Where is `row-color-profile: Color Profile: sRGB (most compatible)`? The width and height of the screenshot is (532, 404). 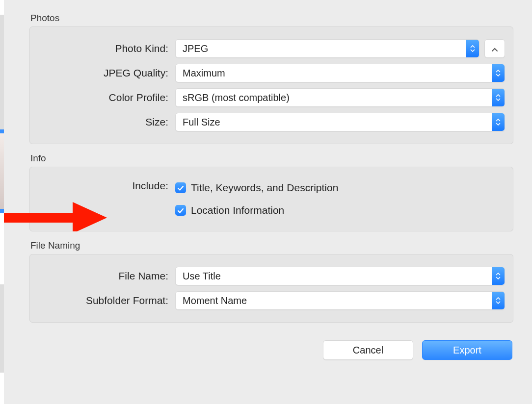
row-color-profile: Color Profile: sRGB (most compatible) is located at coordinates (271, 98).